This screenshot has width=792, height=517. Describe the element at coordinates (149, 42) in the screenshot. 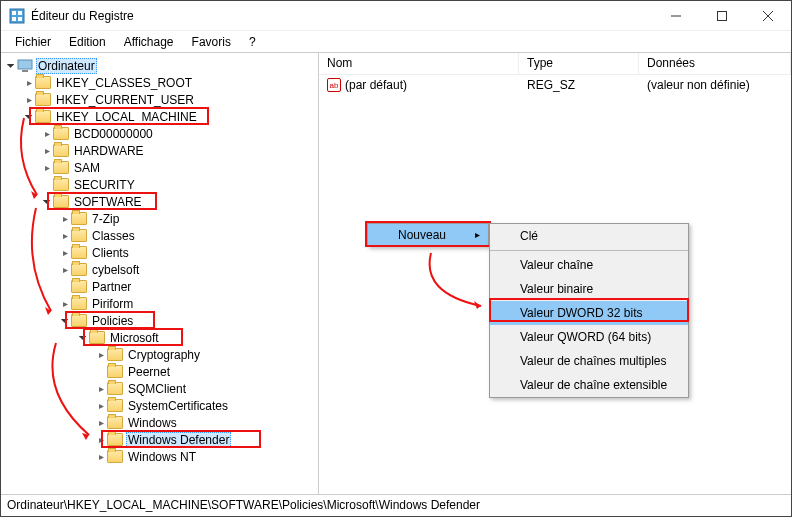

I see `menu-view: Affichage` at that location.